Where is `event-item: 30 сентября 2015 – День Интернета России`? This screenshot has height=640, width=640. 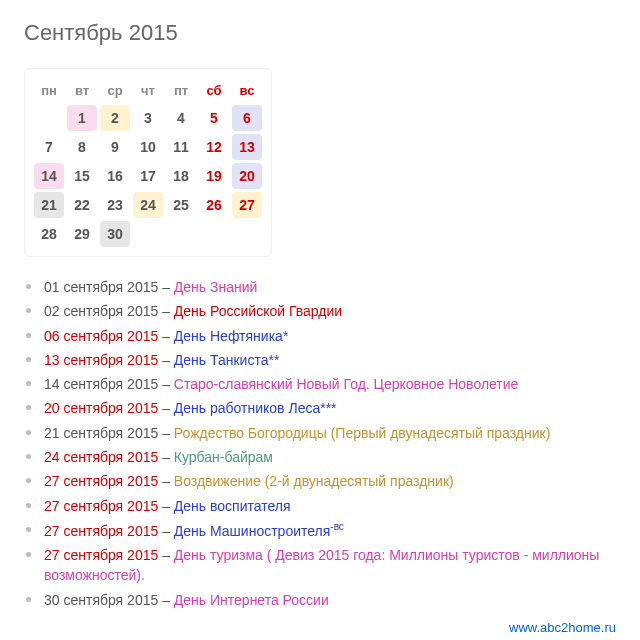 event-item: 30 сентября 2015 – День Интернета России is located at coordinates (327, 600).